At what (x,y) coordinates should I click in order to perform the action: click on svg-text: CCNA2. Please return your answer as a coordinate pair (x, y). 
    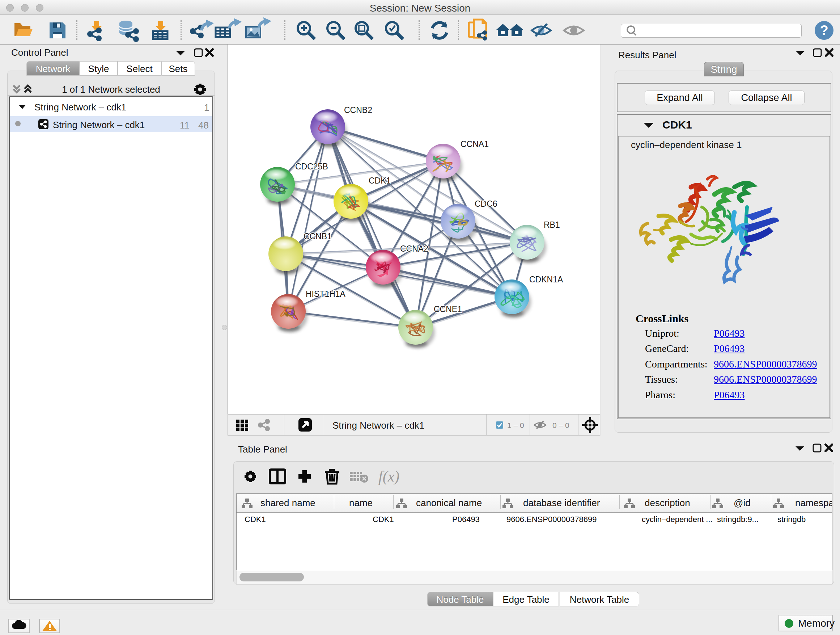
    Looking at the image, I should click on (414, 249).